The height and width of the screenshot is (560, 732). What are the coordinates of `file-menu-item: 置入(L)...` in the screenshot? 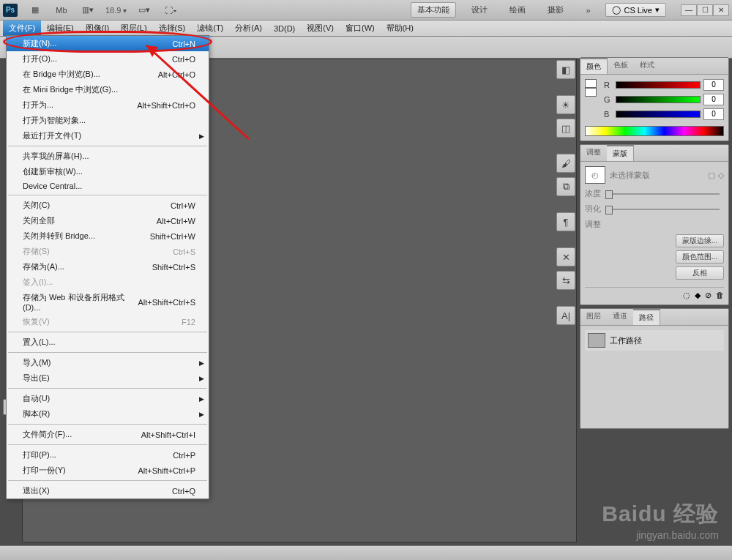 It's located at (108, 343).